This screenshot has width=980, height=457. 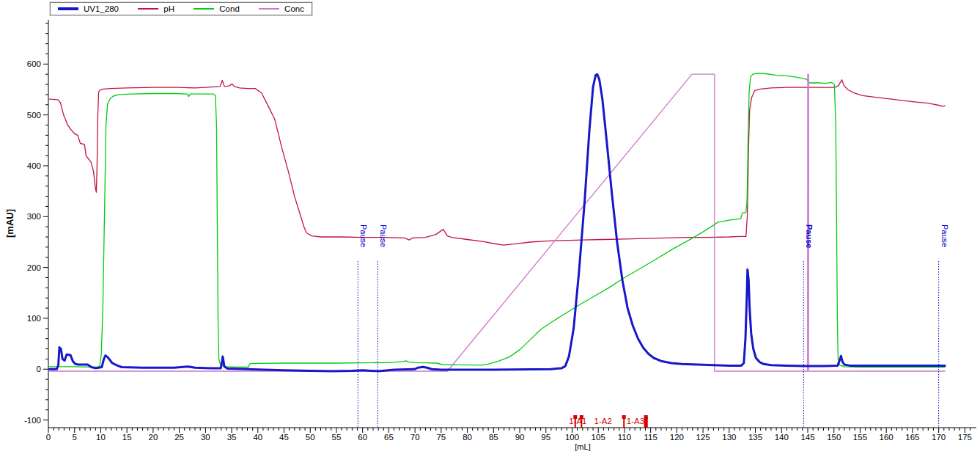 What do you see at coordinates (169, 9) in the screenshot?
I see `legend-label-ph: pH` at bounding box center [169, 9].